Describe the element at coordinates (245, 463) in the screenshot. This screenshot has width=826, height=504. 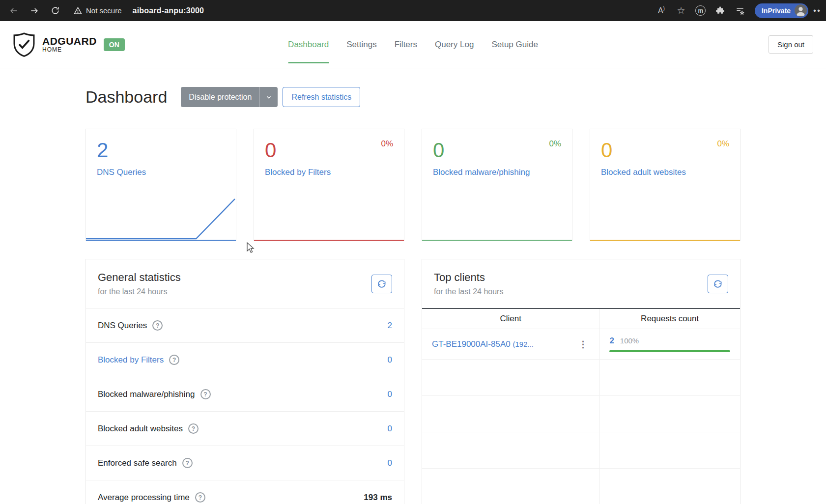
I see `stat-row-safe-search: Enforced safe search ? 0` at that location.